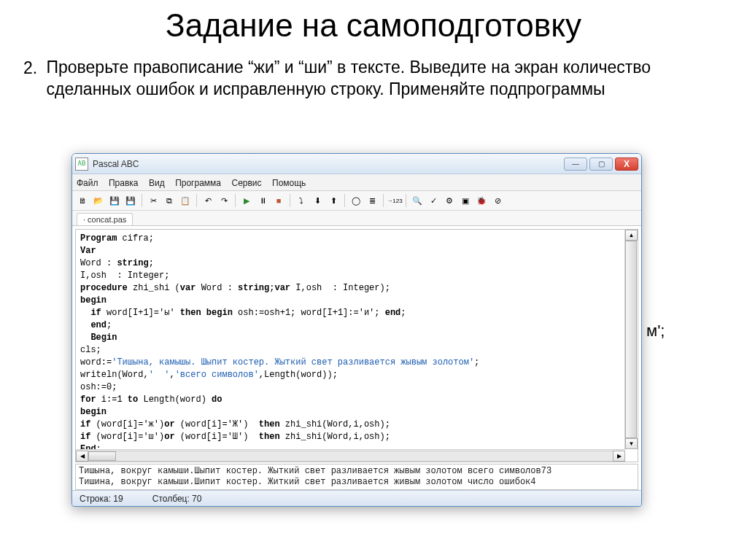 The image size is (747, 560). Describe the element at coordinates (105, 219) in the screenshot. I see `tab-file: · concat.pas` at that location.